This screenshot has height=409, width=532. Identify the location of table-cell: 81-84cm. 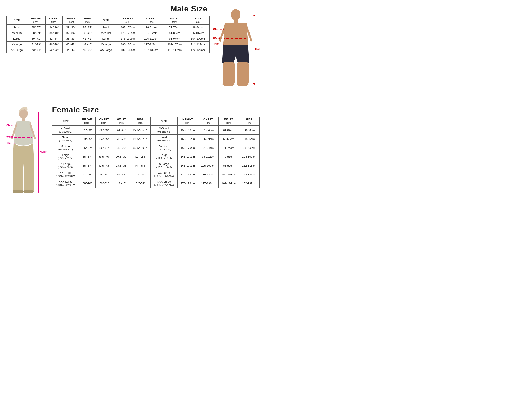
(208, 130).